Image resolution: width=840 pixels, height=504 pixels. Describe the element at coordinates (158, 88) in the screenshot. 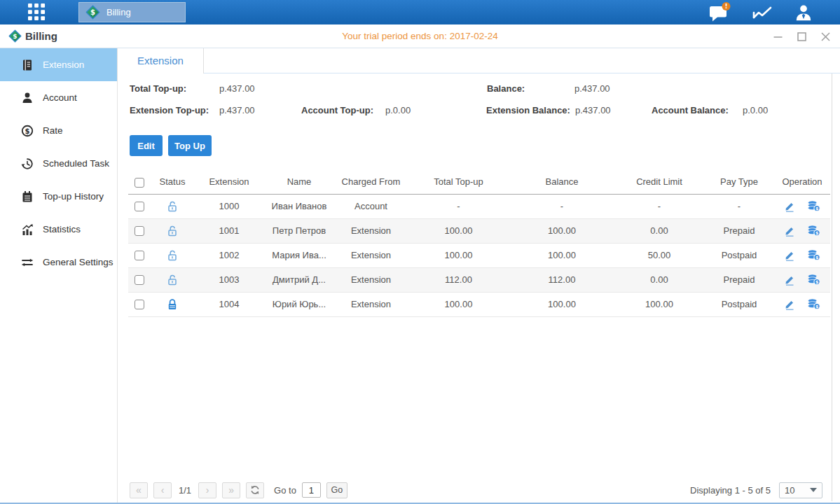

I see `total-topup-label: Total Top-up:` at that location.